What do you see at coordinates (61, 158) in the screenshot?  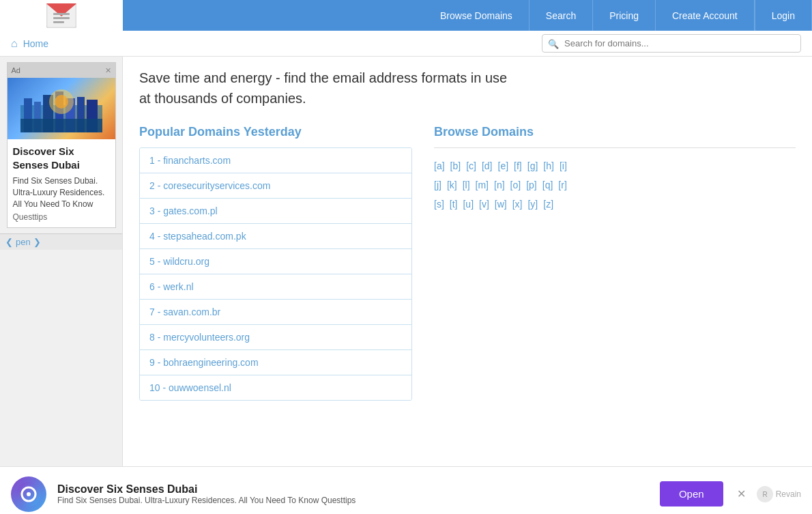 I see `ad-title: Discover Six Senses Dubai` at bounding box center [61, 158].